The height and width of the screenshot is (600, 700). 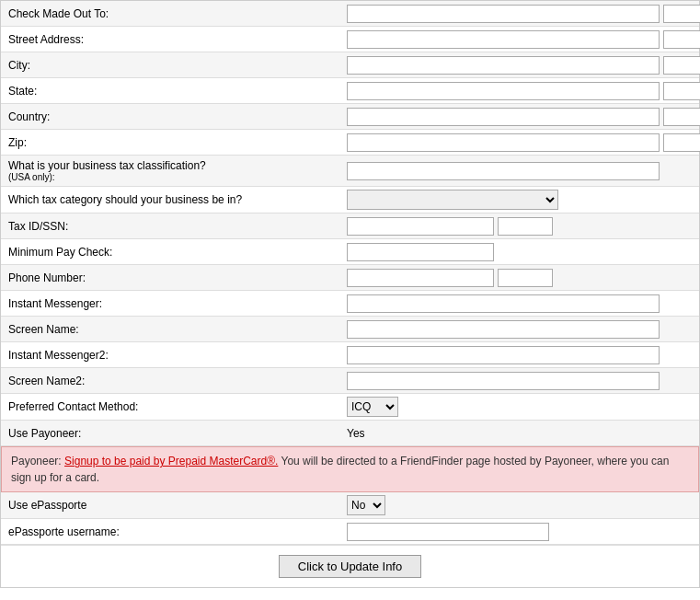 I want to click on row-epassporte-username: ePassporte username:, so click(x=350, y=532).